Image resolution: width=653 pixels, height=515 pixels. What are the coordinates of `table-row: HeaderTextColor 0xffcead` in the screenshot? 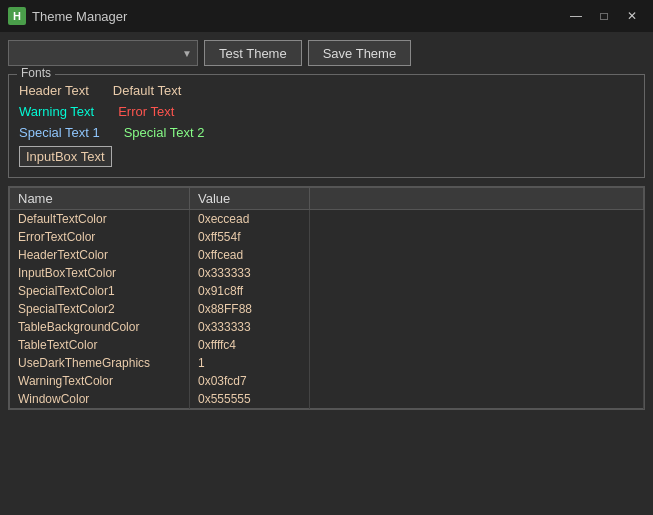 It's located at (327, 255).